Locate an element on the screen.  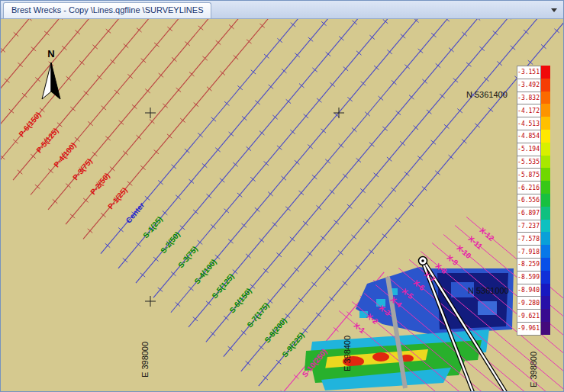
legend-row: -7.578 is located at coordinates (533, 238).